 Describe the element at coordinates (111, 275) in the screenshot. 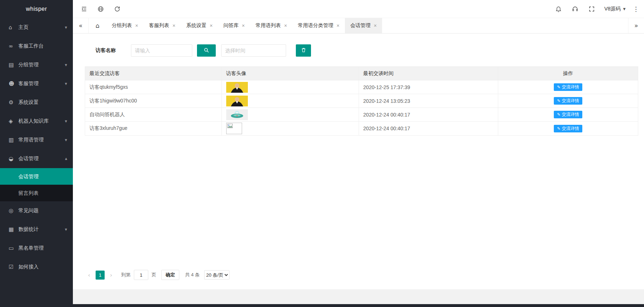

I see `next-page-button: ›` at that location.